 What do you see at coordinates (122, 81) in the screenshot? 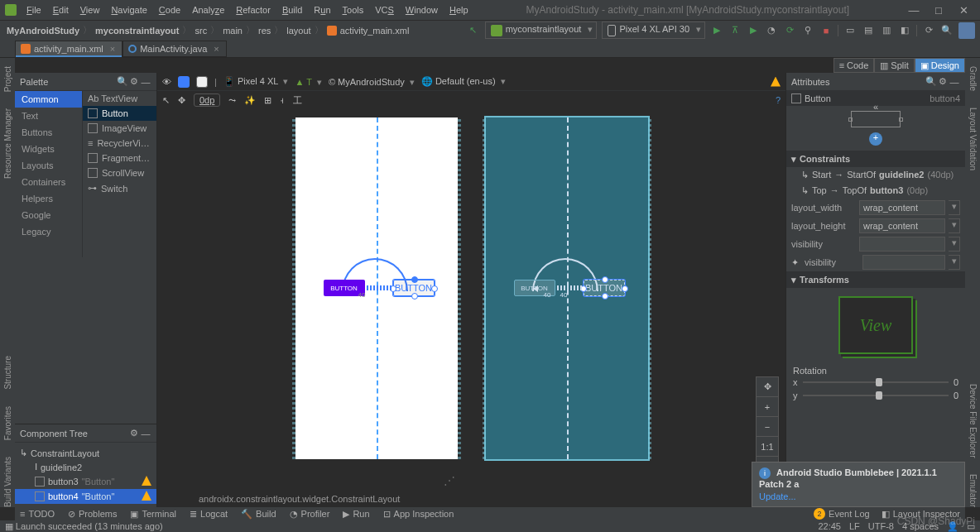
I see `palette-search-icon: 🔍` at bounding box center [122, 81].